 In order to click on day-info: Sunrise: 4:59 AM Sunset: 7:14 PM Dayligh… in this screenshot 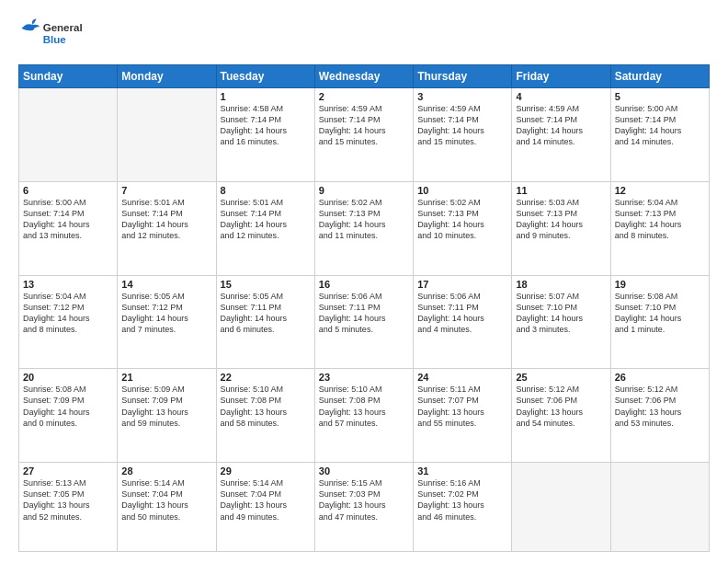, I will do `click(561, 125)`.